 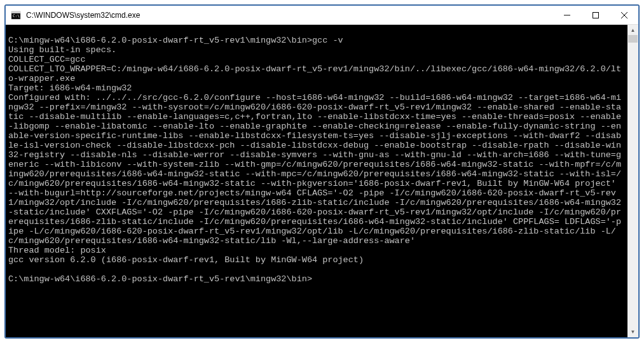 What do you see at coordinates (16, 15) in the screenshot?
I see `cmd-icon: C:\` at bounding box center [16, 15].